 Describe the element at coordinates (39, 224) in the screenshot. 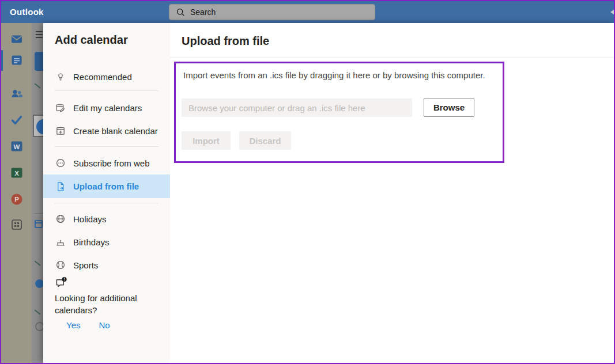

I see `dimmed-calendar-icon` at that location.